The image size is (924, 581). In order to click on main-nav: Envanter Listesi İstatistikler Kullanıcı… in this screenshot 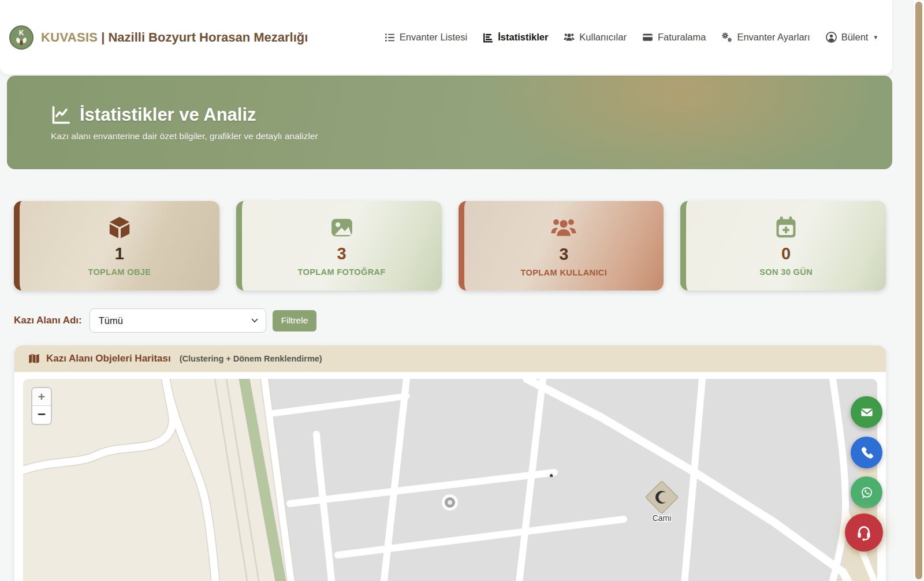, I will do `click(631, 37)`.